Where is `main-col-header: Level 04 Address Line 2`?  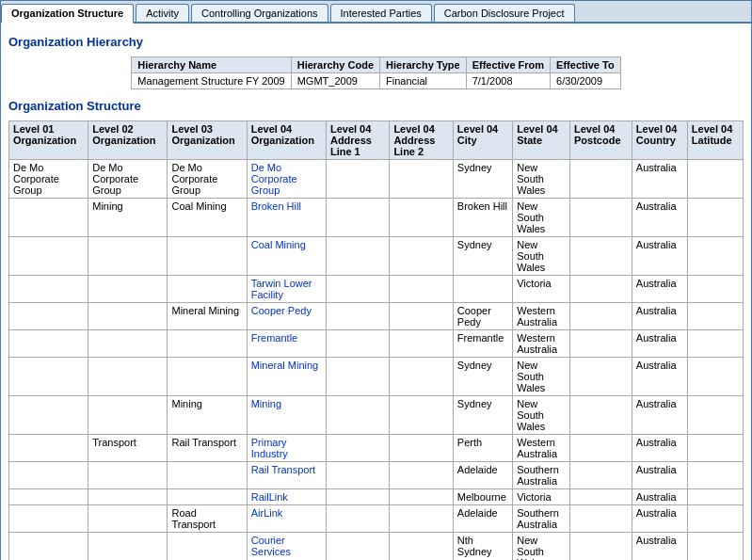
main-col-header: Level 04 Address Line 2 is located at coordinates (422, 141).